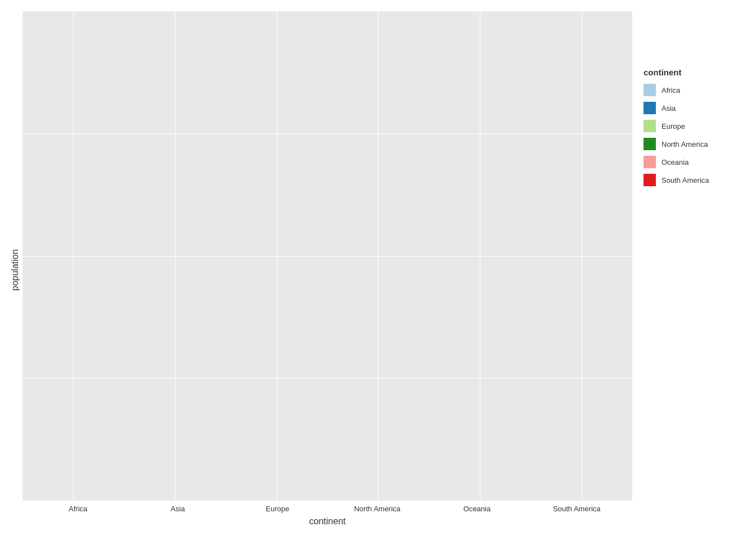 The image size is (756, 540). I want to click on legend-item-north-america: North America, so click(691, 144).